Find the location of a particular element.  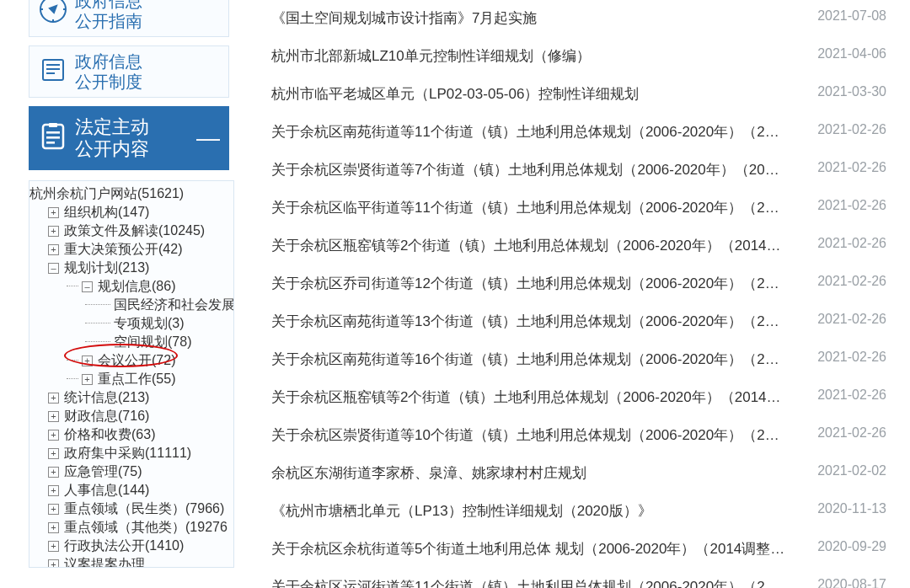

article-title: 关于余杭区崇贤街道等7个街道（镇）土地利用总体规划（2006-2020年）（20… is located at coordinates (528, 170).